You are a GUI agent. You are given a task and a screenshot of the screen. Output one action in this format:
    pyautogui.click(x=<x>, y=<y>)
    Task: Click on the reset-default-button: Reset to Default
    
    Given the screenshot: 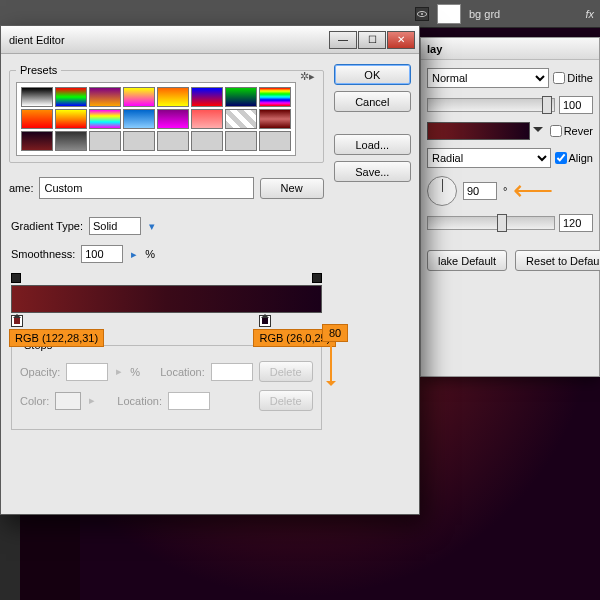 What is the action you would take?
    pyautogui.click(x=558, y=260)
    